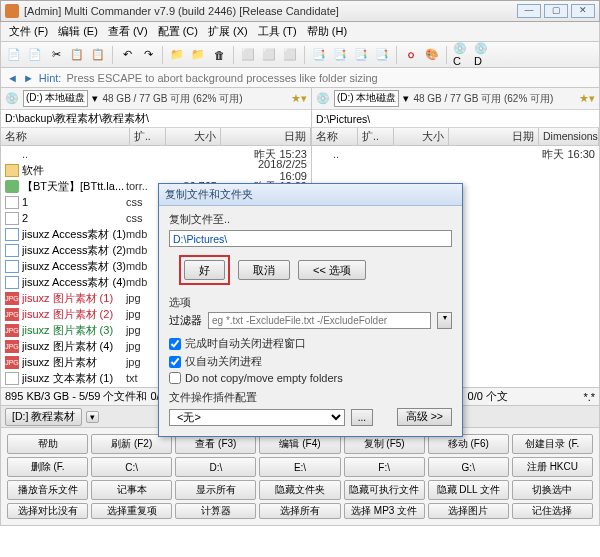 The height and width of the screenshot is (557, 600). What do you see at coordinates (132, 511) in the screenshot?
I see `function-button: 选择重复项` at bounding box center [132, 511].